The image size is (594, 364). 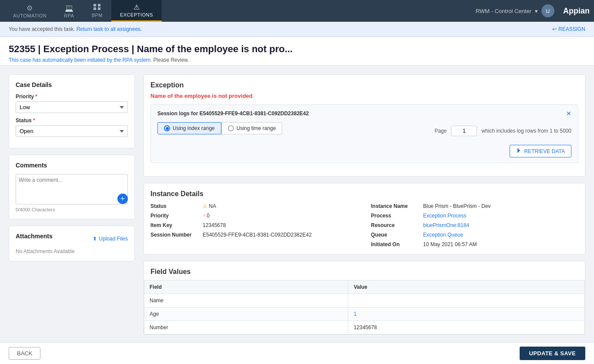 What do you see at coordinates (503, 131) in the screenshot?
I see `page-row: Page which includes log rows from 1 to 5…` at bounding box center [503, 131].